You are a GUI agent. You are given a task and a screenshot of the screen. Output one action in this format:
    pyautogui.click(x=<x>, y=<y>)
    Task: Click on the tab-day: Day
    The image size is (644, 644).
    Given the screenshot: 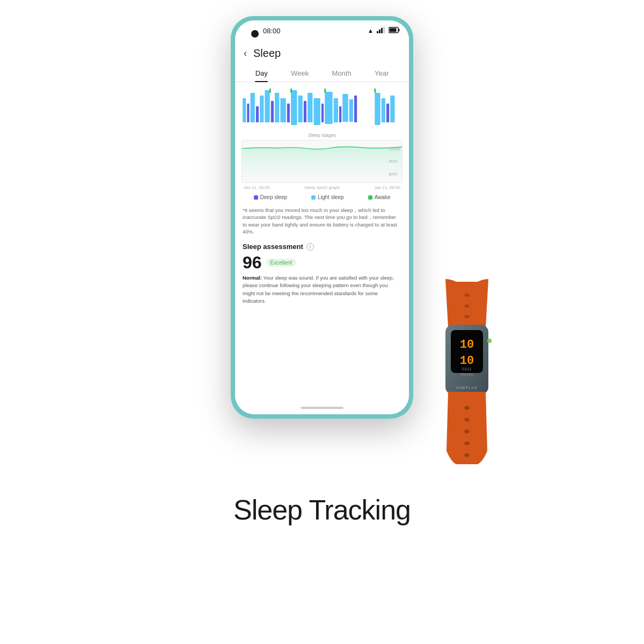 What is the action you would take?
    pyautogui.click(x=262, y=74)
    